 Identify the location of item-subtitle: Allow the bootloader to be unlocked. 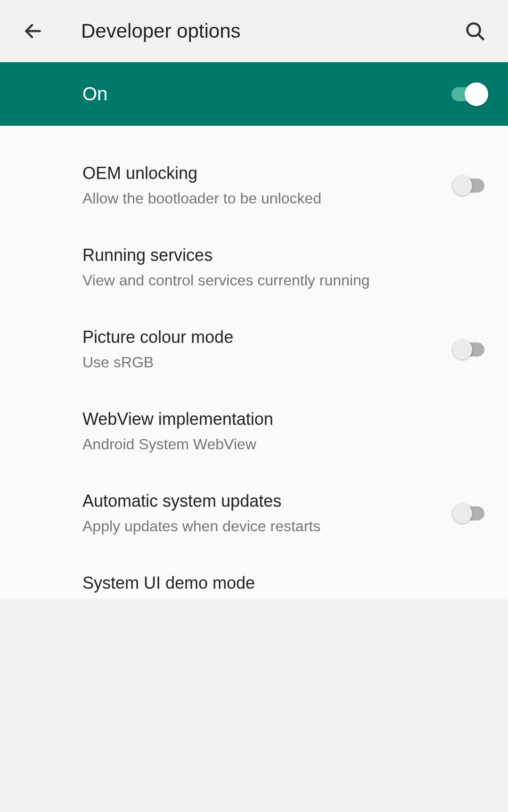
(255, 199).